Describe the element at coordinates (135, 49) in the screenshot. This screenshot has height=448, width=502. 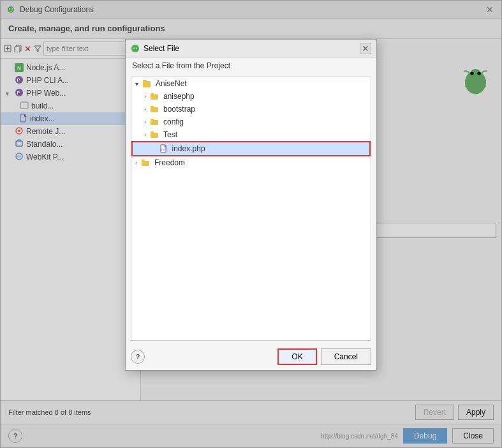
I see `modal-title-icon` at that location.